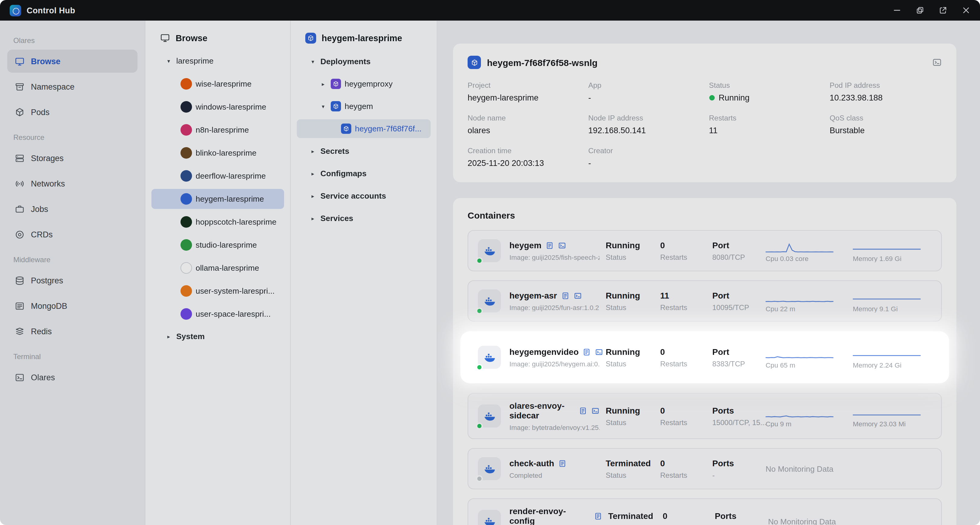  I want to click on app-tree-item: windows-laresprime, so click(218, 107).